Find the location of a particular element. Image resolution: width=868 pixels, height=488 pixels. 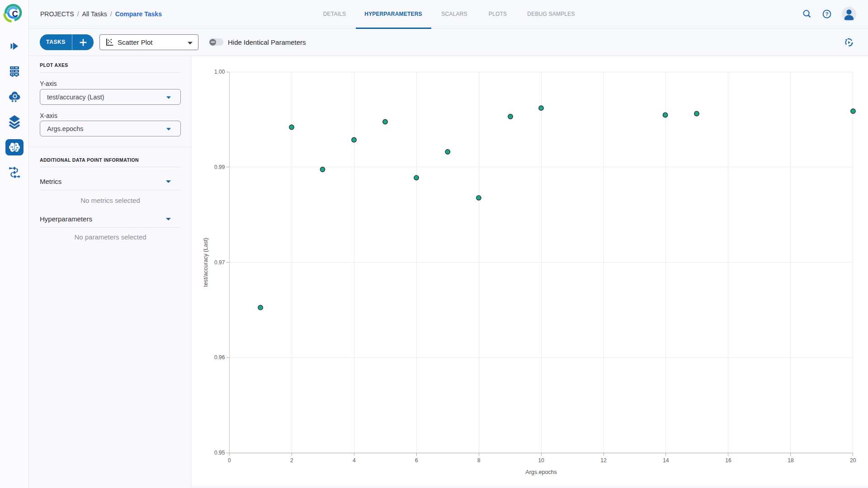

svg-text: 0 is located at coordinates (230, 460).